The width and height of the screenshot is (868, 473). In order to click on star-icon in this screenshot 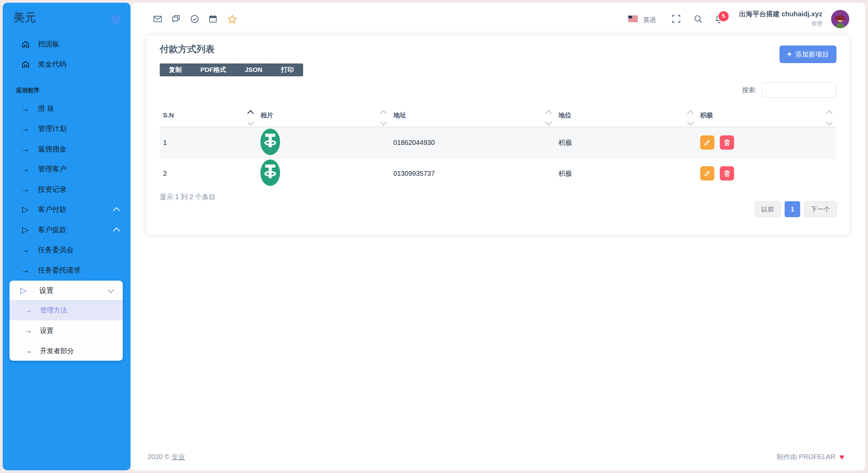, I will do `click(232, 19)`.